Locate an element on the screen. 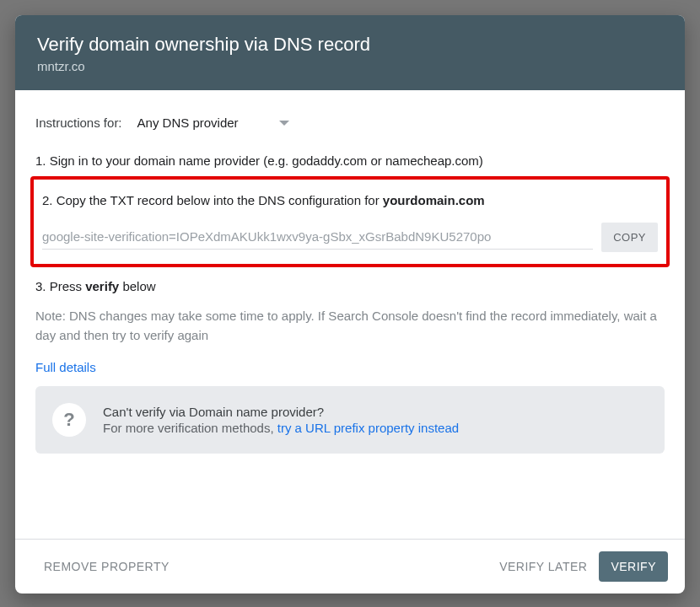 The height and width of the screenshot is (607, 700). step-2-domain: yourdomain.com is located at coordinates (433, 201).